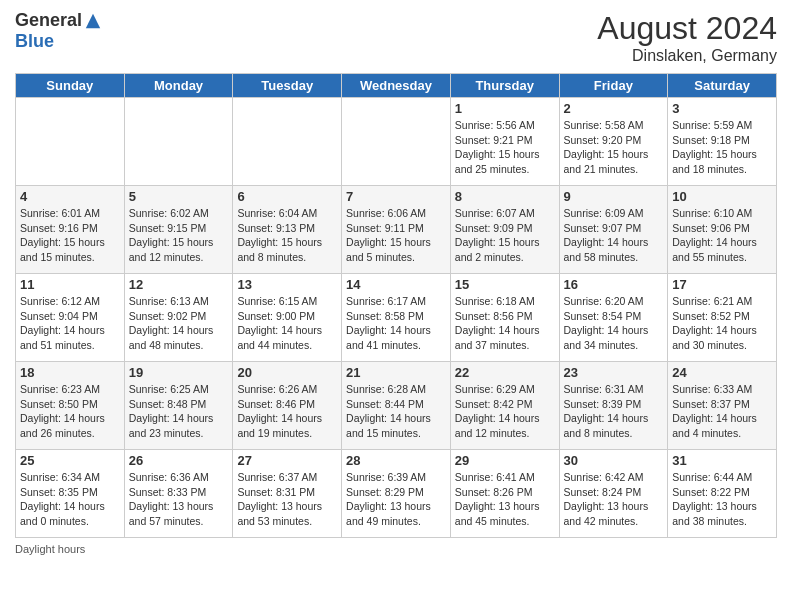  What do you see at coordinates (396, 549) in the screenshot?
I see `footer: Daylight hours` at bounding box center [396, 549].